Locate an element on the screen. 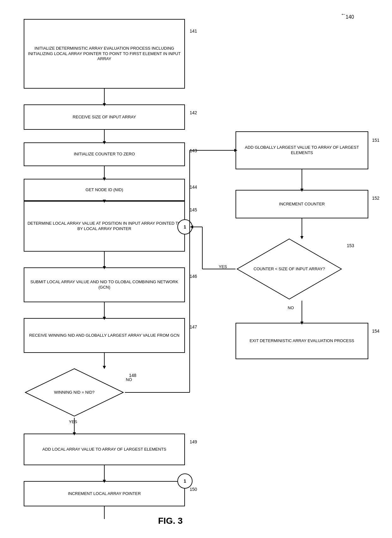 This screenshot has height=538, width=392. label-151: 151 is located at coordinates (376, 140).